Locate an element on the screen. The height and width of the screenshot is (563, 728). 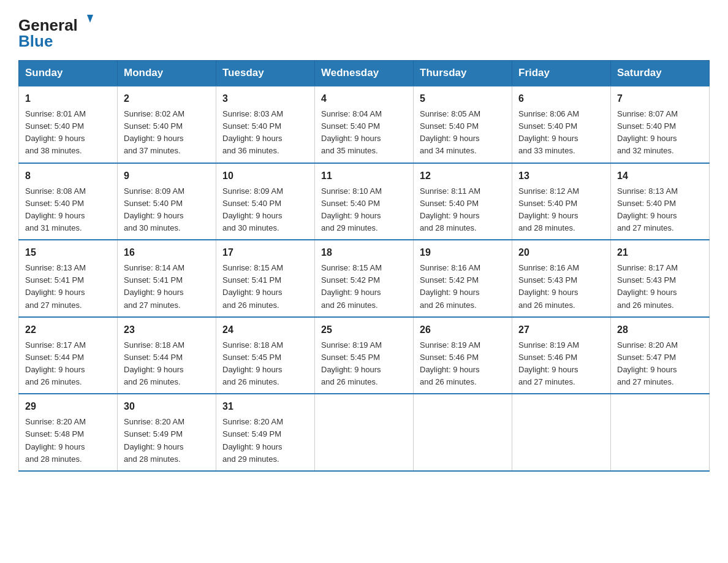
calendar-cell: 19 Sunrise: 8:16 AMSunset: 5:42 PMDaylig… is located at coordinates (463, 278).